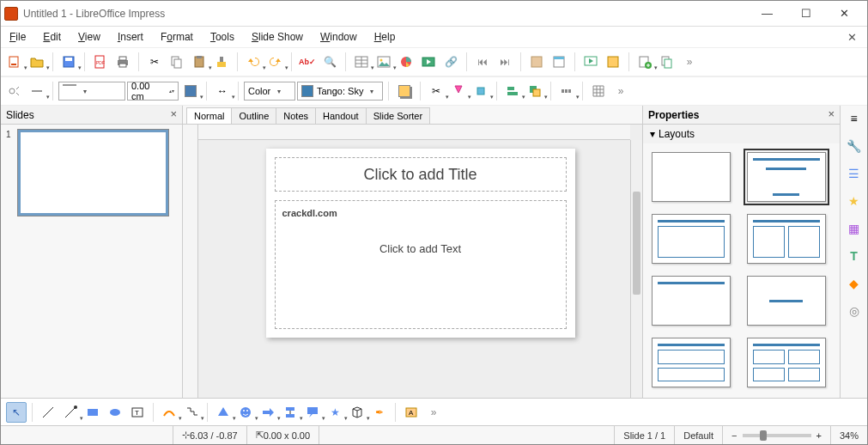  I want to click on menu-edit: Edit, so click(52, 37).